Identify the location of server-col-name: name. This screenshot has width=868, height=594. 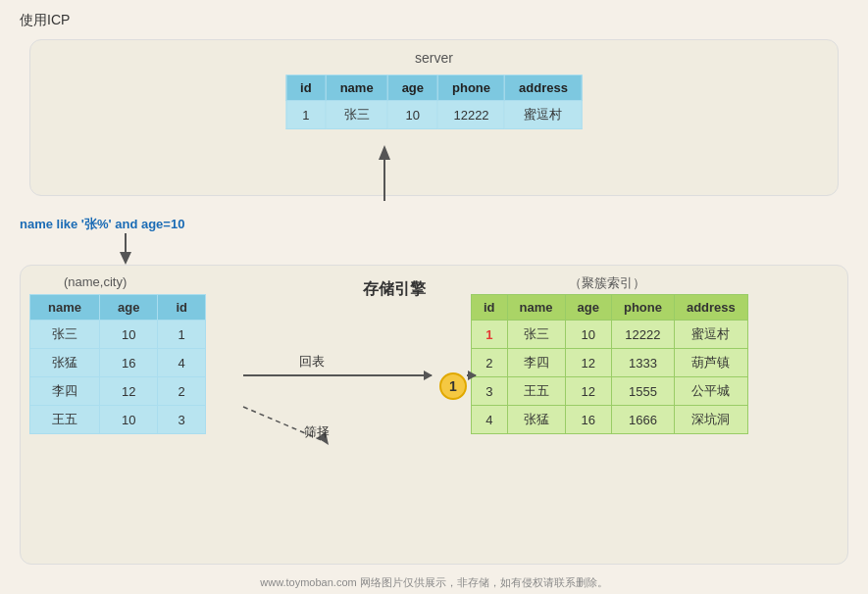
(357, 88).